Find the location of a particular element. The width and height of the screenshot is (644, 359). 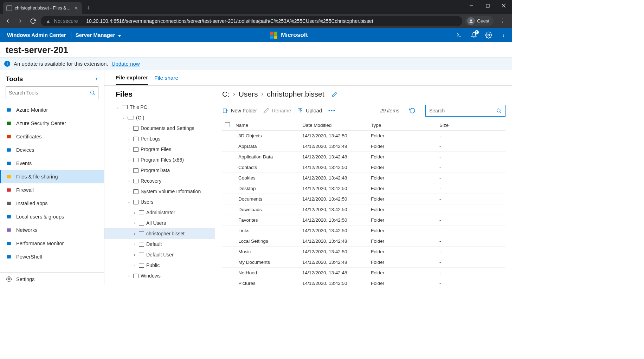

tools-search is located at coordinates (52, 93).